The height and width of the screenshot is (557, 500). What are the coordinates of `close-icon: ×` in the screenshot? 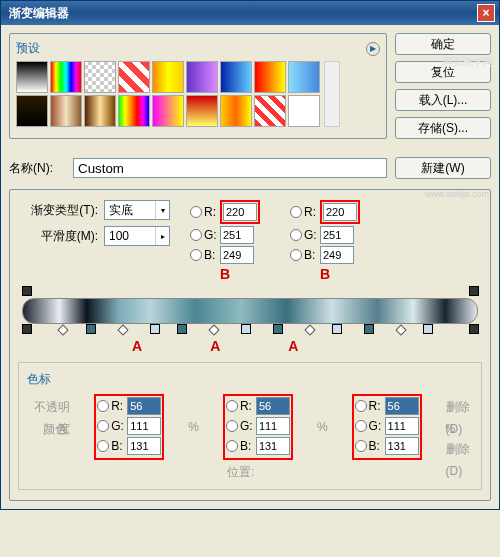 It's located at (486, 13).